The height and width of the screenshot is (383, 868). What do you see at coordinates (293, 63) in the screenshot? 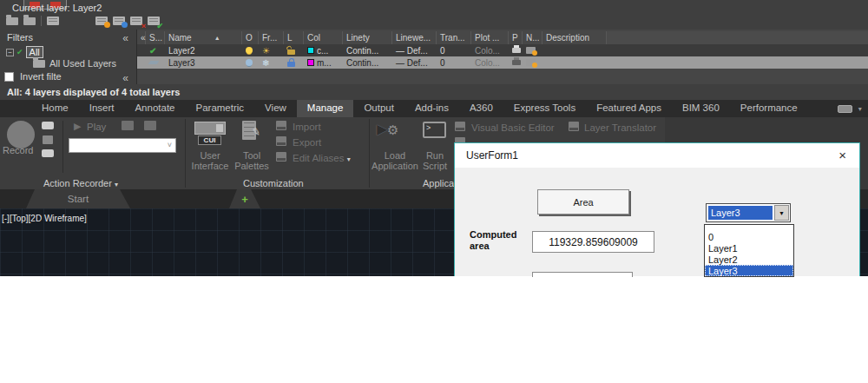
I see `layer-lock-icon` at bounding box center [293, 63].